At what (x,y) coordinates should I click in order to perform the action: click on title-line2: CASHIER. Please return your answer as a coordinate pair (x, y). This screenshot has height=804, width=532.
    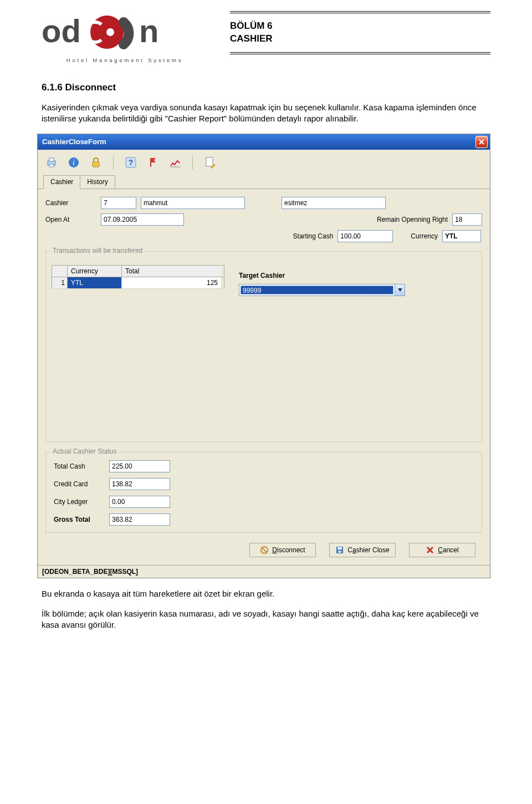
    Looking at the image, I should click on (360, 39).